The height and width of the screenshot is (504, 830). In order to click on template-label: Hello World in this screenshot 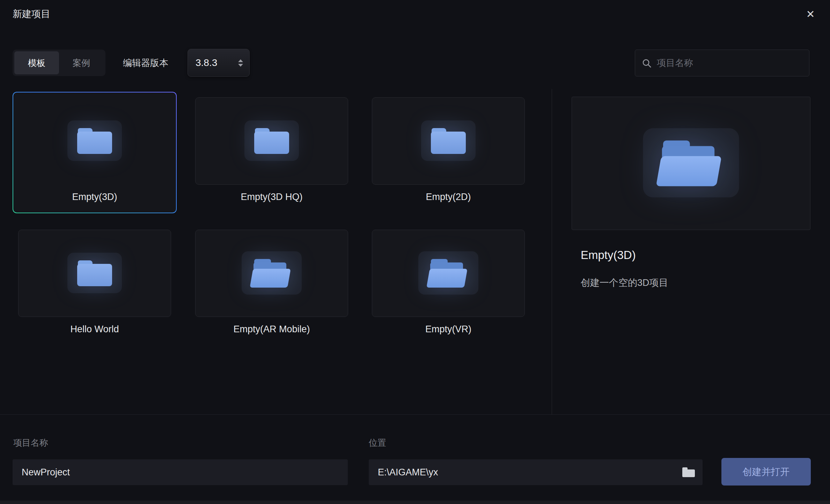, I will do `click(95, 329)`.